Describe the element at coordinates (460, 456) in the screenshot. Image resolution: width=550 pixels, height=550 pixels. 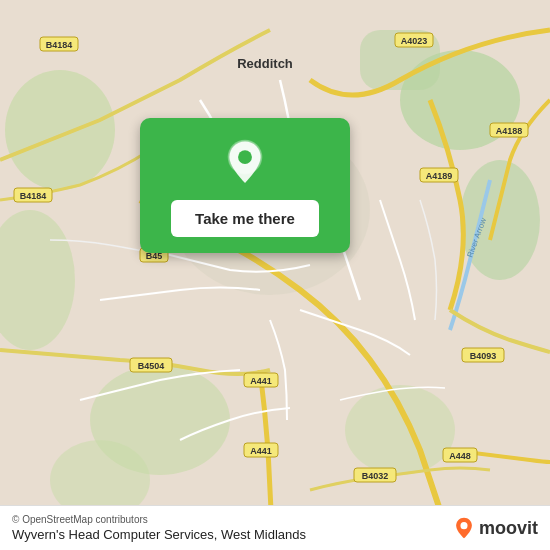
I see `svg-text: A448` at that location.